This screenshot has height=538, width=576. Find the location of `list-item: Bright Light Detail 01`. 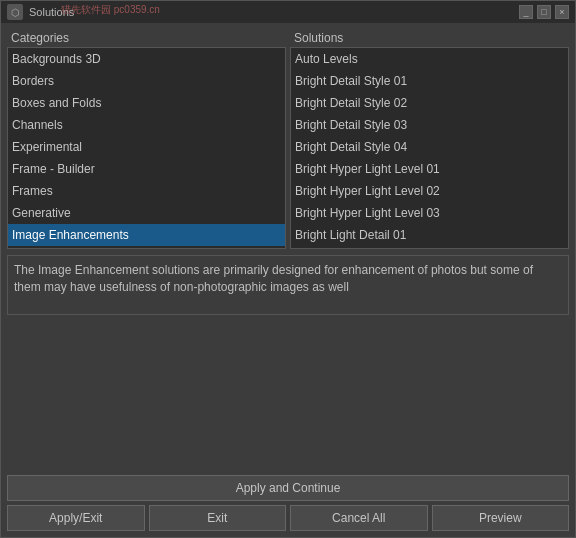

list-item: Bright Light Detail 01 is located at coordinates (430, 235).